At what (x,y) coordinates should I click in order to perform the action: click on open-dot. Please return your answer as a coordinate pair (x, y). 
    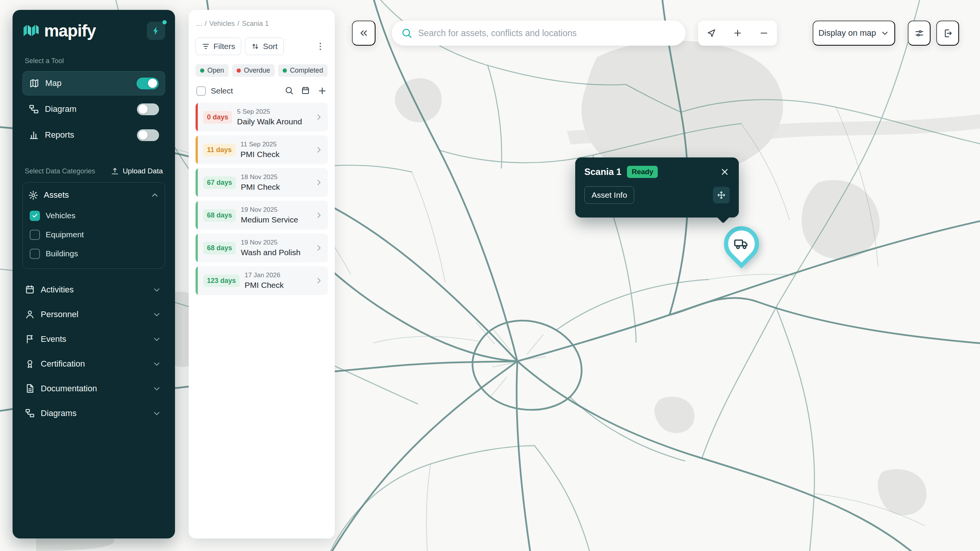
    Looking at the image, I should click on (202, 71).